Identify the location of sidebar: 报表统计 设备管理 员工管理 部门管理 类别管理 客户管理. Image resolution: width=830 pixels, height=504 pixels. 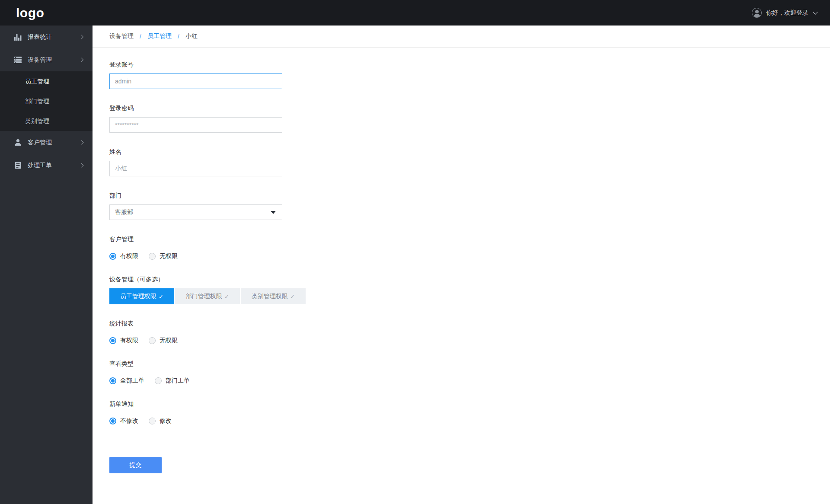
(46, 265).